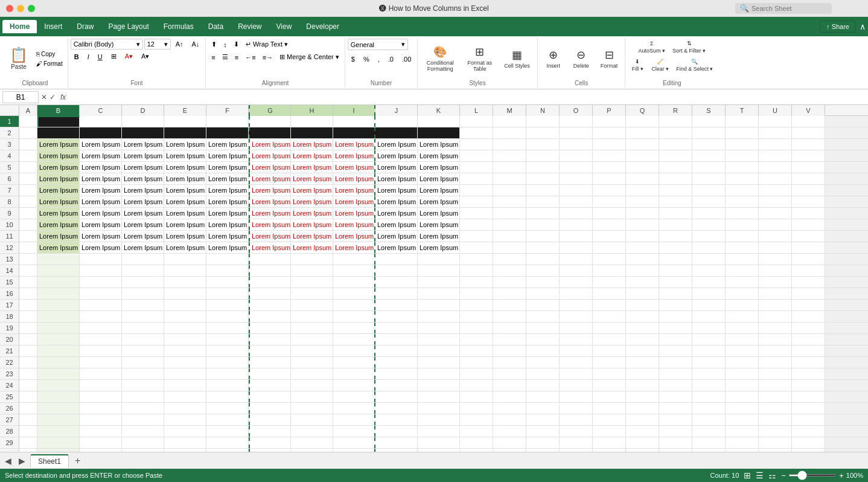 This screenshot has height=482, width=868. What do you see at coordinates (216, 27) in the screenshot?
I see `tab-data: Data` at bounding box center [216, 27].